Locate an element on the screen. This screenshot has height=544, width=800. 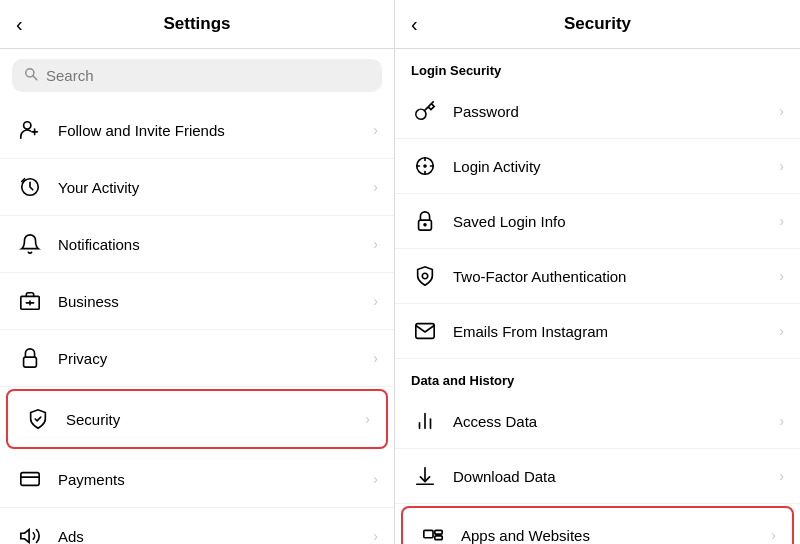
business-label: Business is located at coordinates (216, 302).